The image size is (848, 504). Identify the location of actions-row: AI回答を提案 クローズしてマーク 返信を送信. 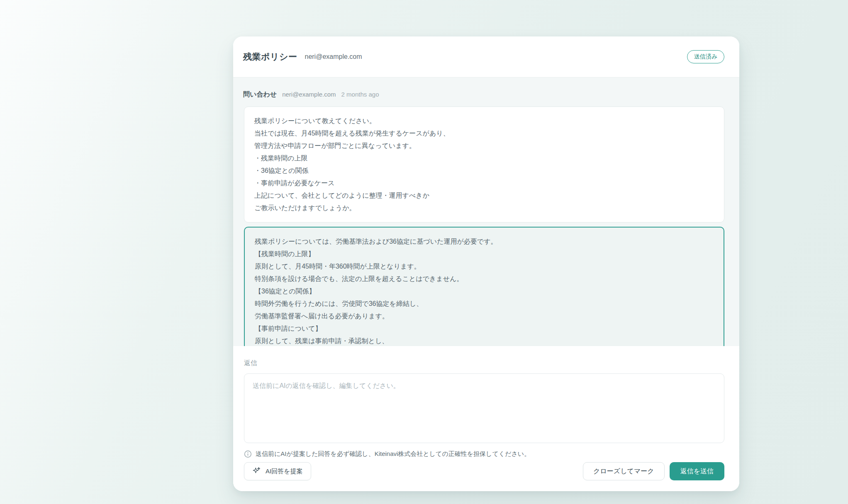
(484, 471).